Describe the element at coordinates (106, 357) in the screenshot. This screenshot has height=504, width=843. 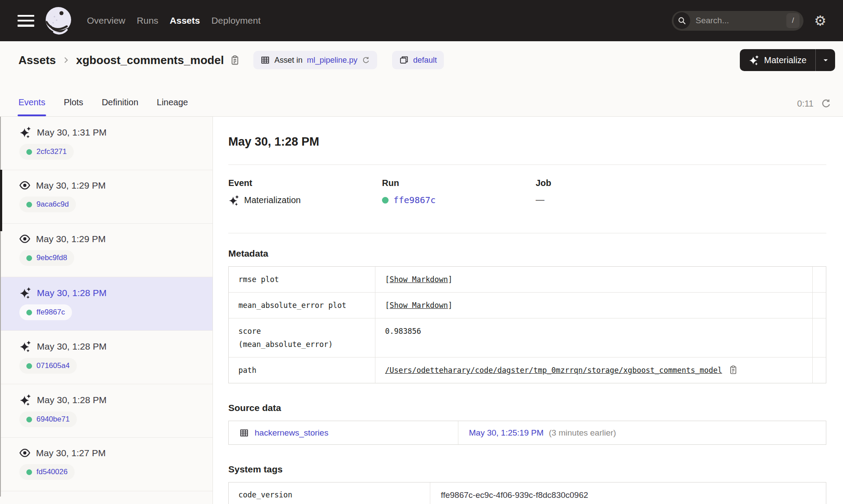
I see `event-list-item: May 30, 1:28 PM071605a4` at that location.